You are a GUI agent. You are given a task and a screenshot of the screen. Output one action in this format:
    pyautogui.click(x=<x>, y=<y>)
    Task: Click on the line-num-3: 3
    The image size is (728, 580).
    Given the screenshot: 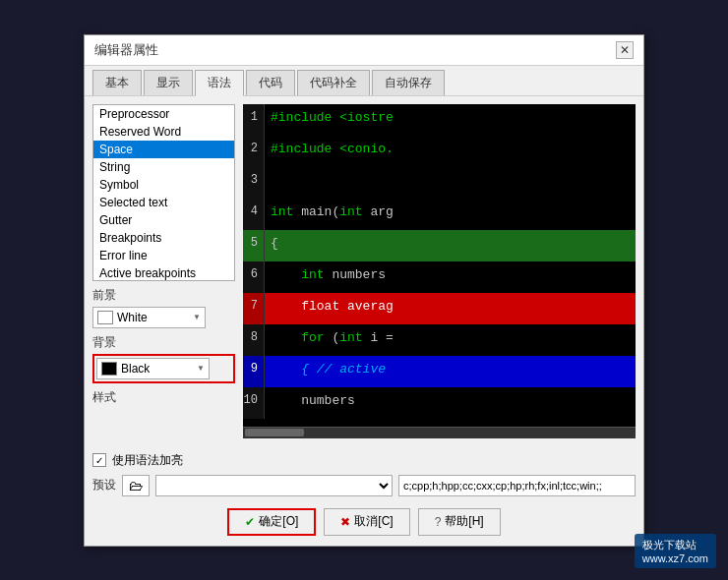 What is the action you would take?
    pyautogui.click(x=254, y=183)
    